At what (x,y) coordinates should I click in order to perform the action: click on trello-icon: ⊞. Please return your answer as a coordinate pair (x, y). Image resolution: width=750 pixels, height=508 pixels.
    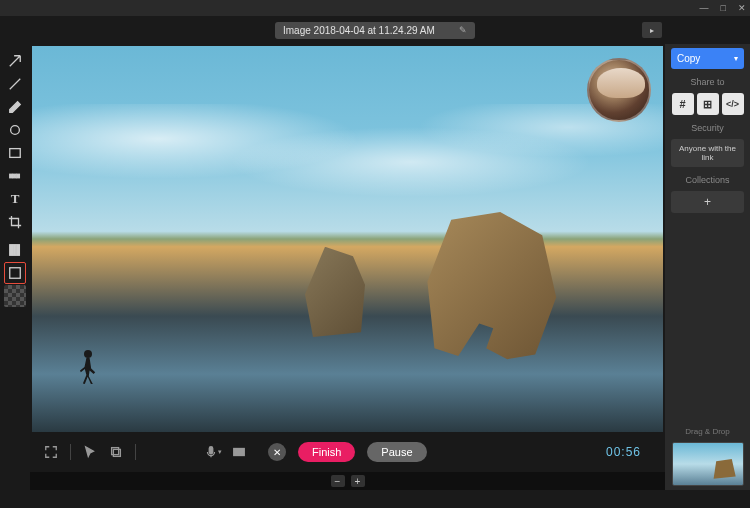
    Looking at the image, I should click on (708, 104).